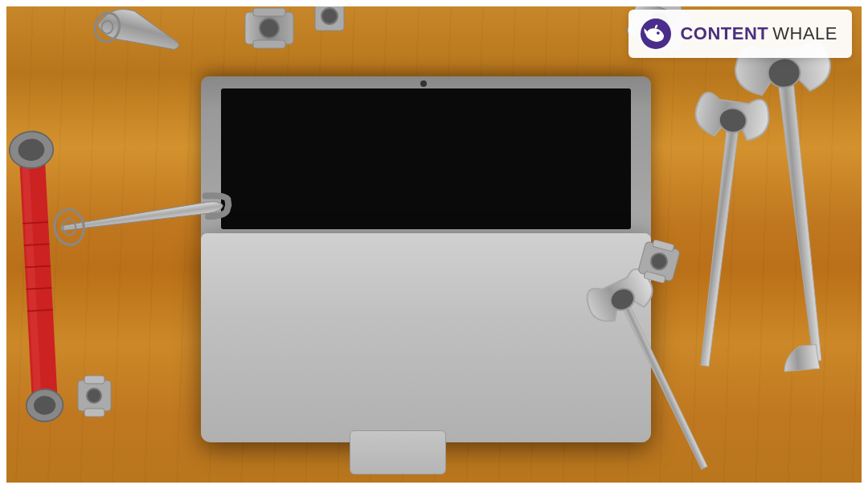  I want to click on logo-brand-content: CONTENT, so click(724, 34).